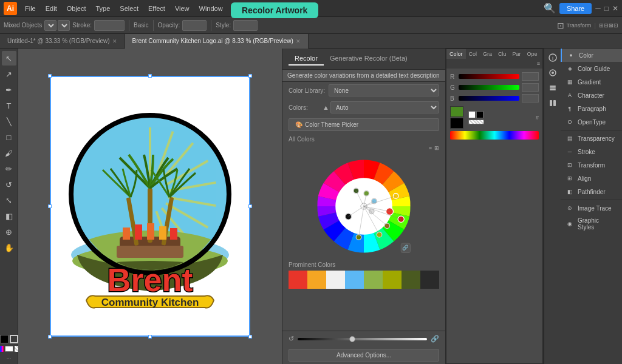 The height and width of the screenshot is (364, 622). I want to click on none-box, so click(476, 122).